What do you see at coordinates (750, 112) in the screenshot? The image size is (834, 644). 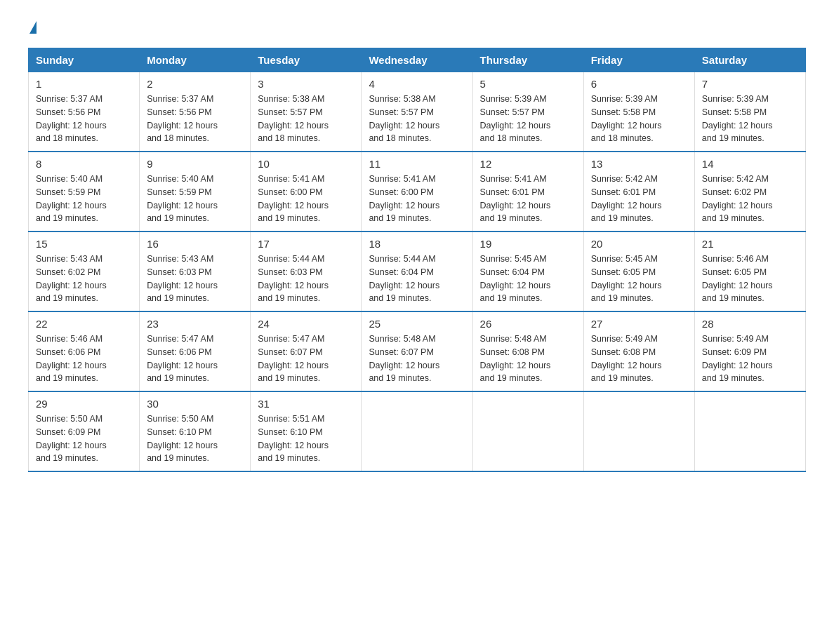 I see `calendar-cell: 7 Sunrise: 5:39 AMSunset: 5:58 PMDayligh…` at bounding box center [750, 112].